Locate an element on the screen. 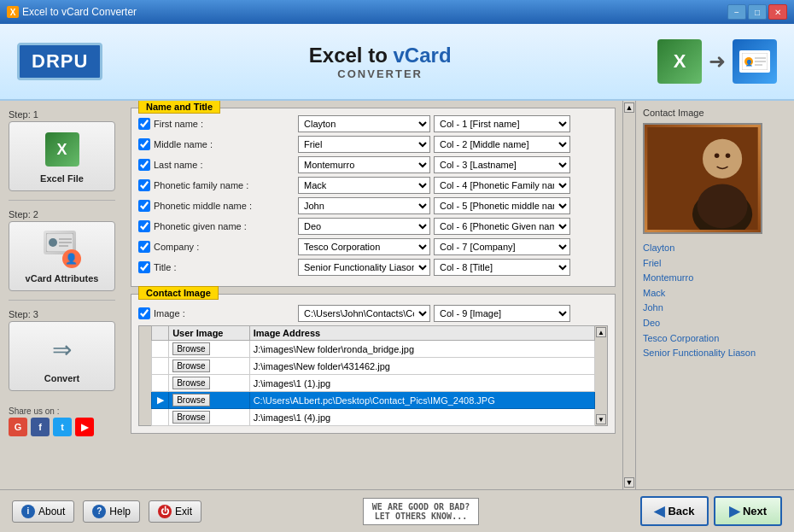 This screenshot has width=794, height=532. phonetic-given-checkbox is located at coordinates (144, 226).